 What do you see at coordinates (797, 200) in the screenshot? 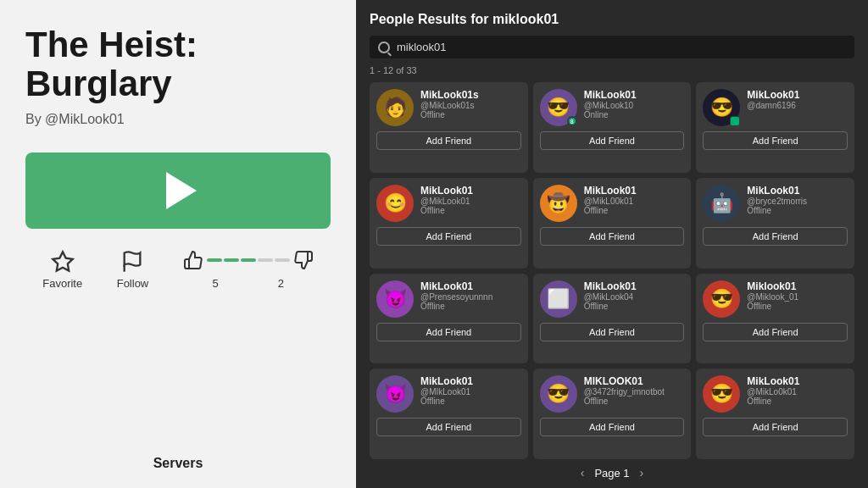
I see `card-info: MikLook01 @bryce2tmorris Offline` at bounding box center [797, 200].